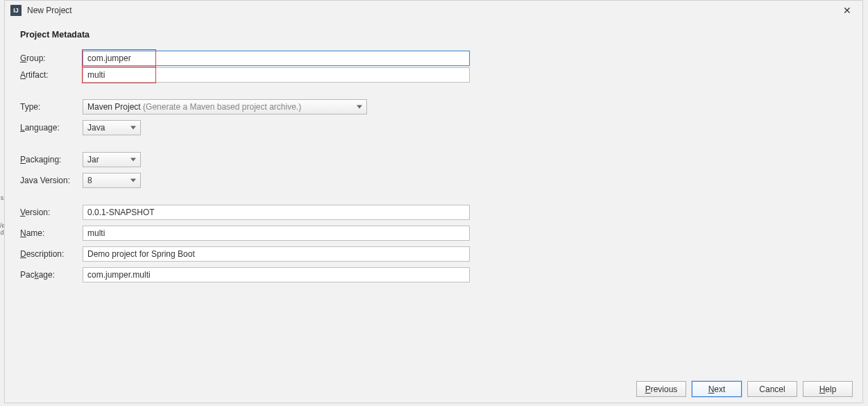  I want to click on group-label: Group:, so click(51, 58).